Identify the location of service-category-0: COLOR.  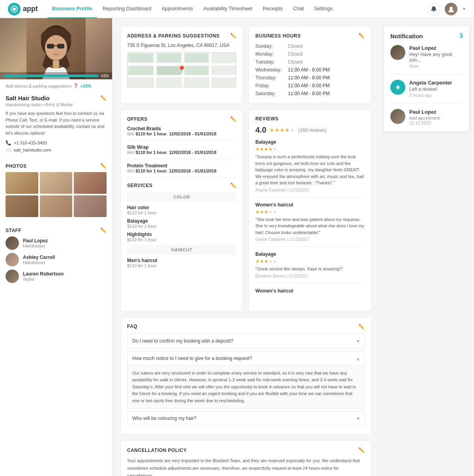
(182, 197).